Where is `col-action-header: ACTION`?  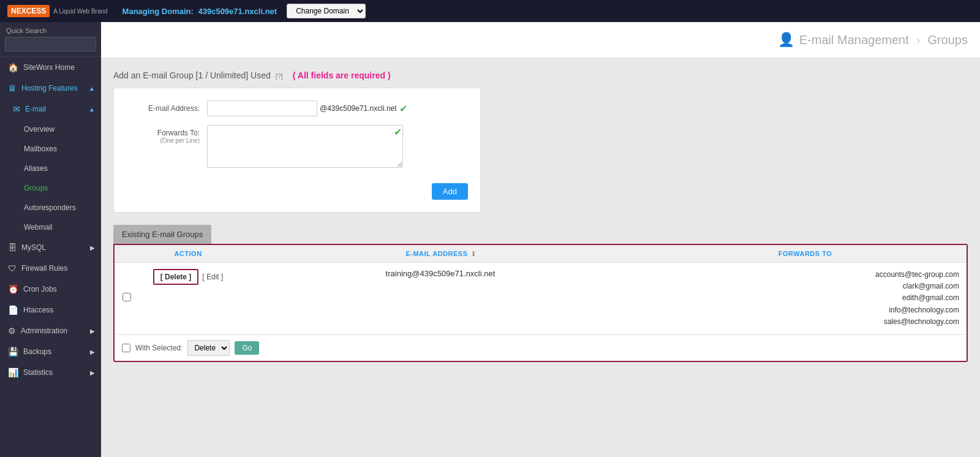
col-action-header: ACTION is located at coordinates (188, 254).